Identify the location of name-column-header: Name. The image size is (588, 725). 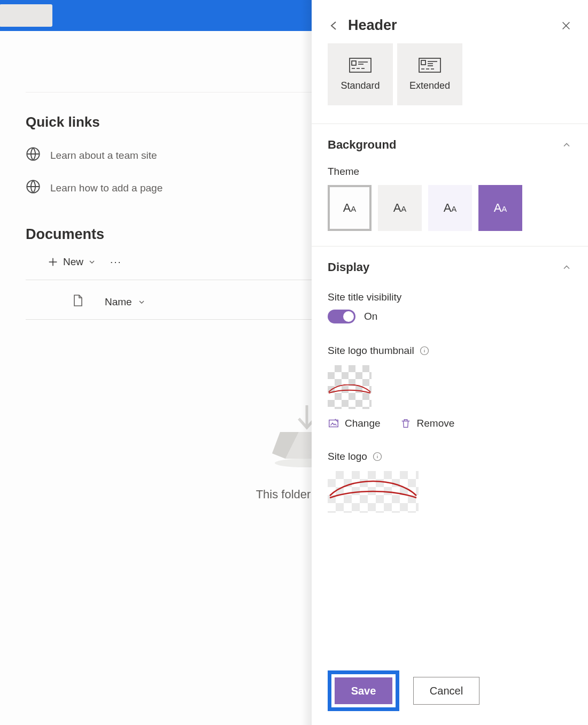
(125, 302).